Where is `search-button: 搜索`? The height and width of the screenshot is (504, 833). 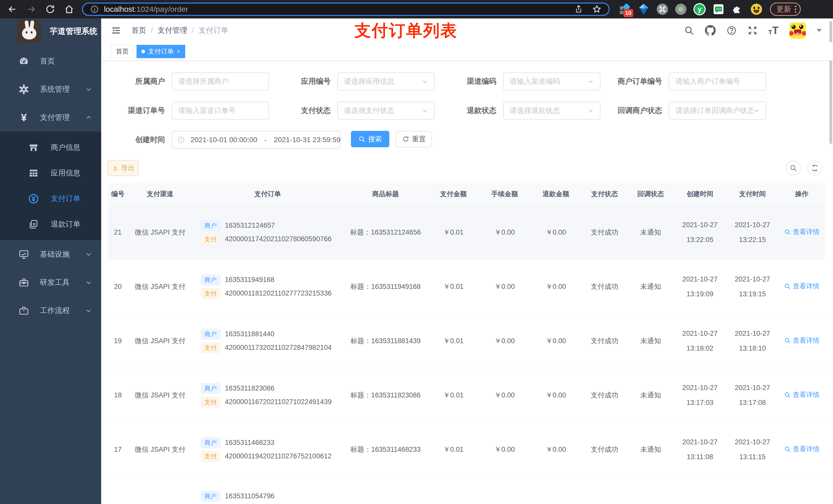 search-button: 搜索 is located at coordinates (370, 139).